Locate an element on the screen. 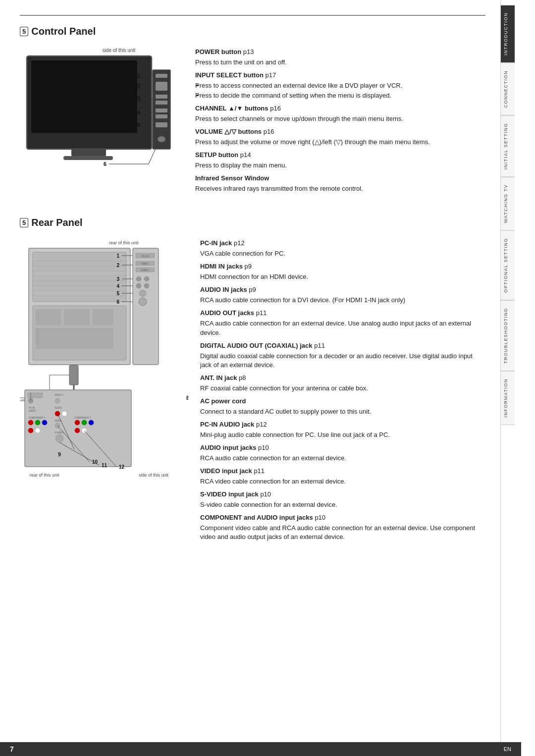 The height and width of the screenshot is (756, 535). list-item: INPUT SELECT button p17 Press to access … is located at coordinates (340, 85).